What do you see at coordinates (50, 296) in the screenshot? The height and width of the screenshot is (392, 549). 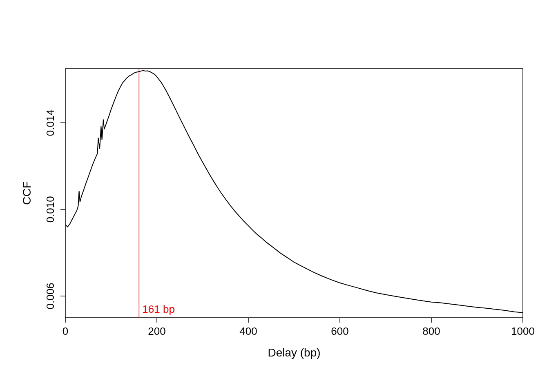 I see `y-tick-label: 0.006` at bounding box center [50, 296].